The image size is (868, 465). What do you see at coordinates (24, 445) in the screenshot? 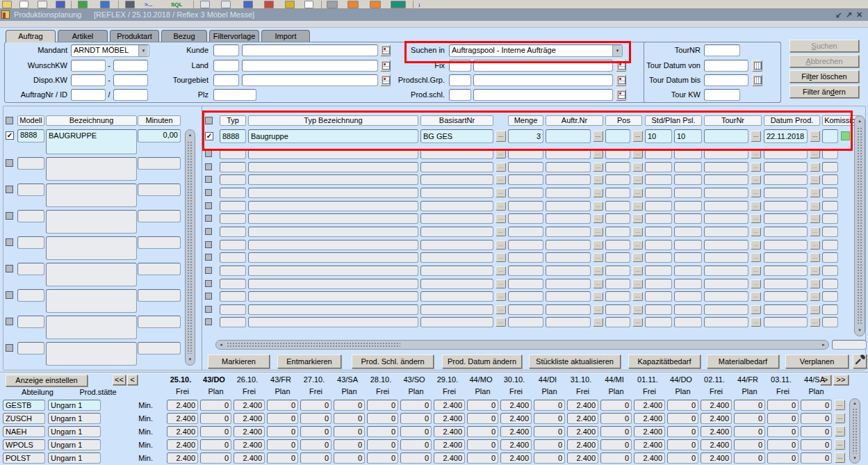
I see `abteilung-cell: WPOLS` at bounding box center [24, 445].